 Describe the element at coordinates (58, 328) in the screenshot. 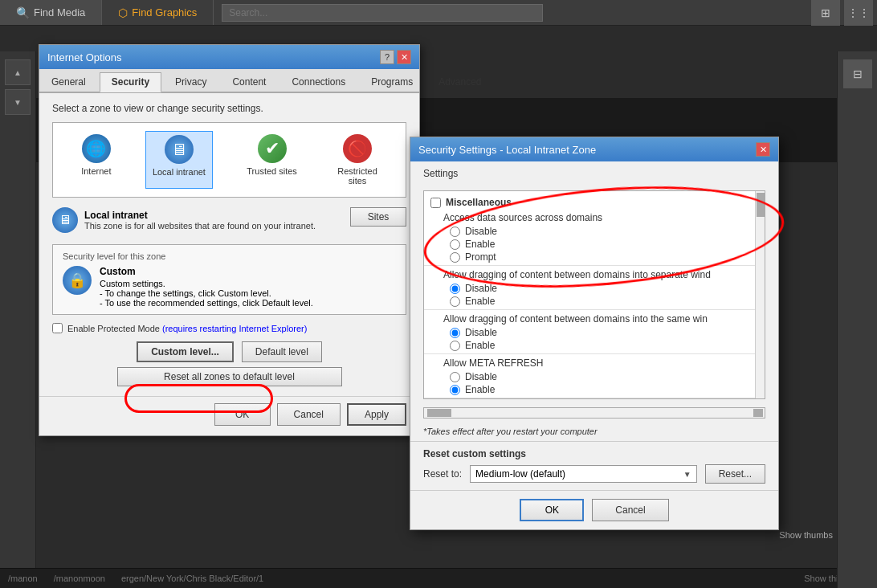

I see `protected-mode-checkbox` at that location.